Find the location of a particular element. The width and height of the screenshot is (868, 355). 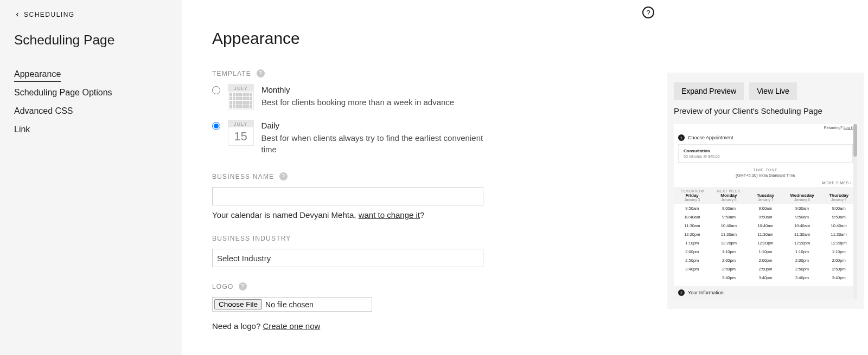

expand-preview-button: Expand Preview is located at coordinates (709, 91).